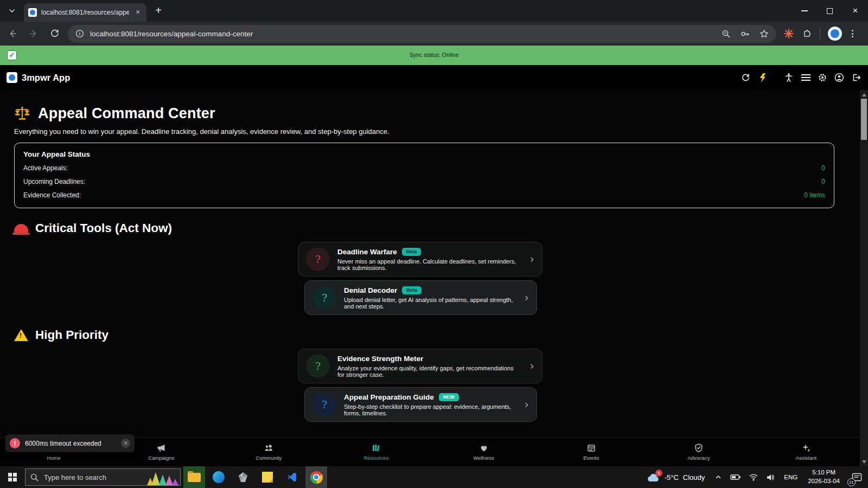 The height and width of the screenshot is (488, 868). I want to click on browser-tabstrip: localhost:8081/resources/appea × + ×, so click(434, 11).